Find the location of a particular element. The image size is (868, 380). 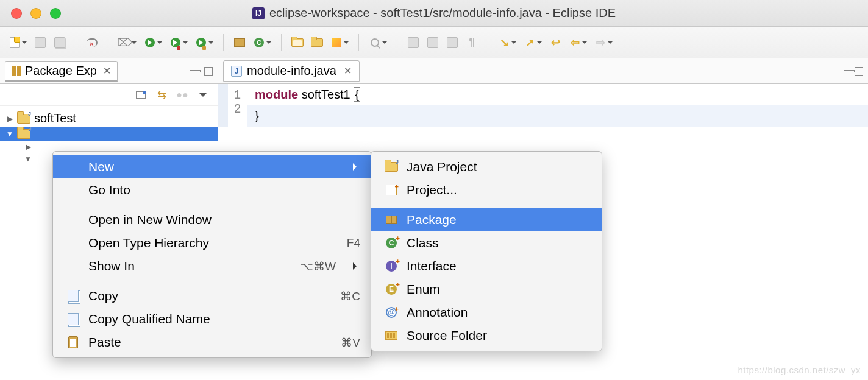

forward-button: ⇨ is located at coordinates (600, 43).